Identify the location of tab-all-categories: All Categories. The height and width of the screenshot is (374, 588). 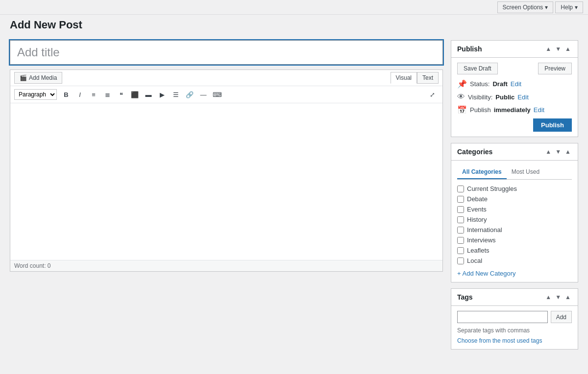
(482, 172).